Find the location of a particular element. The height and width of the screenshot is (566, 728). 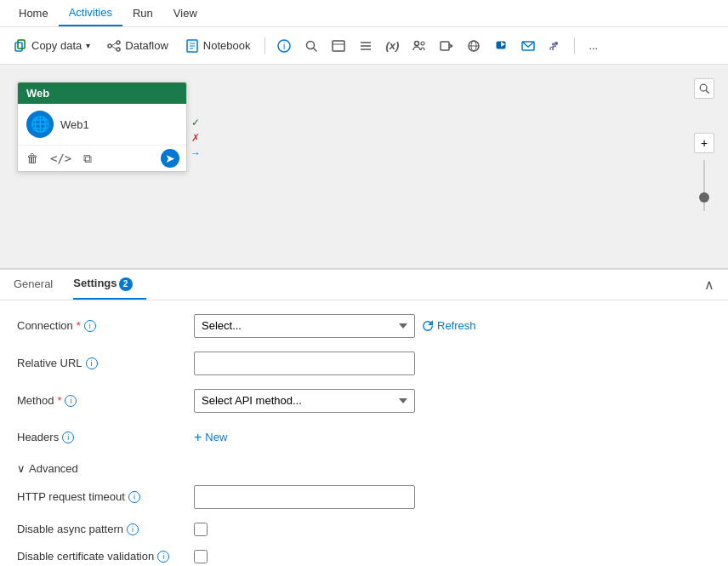

zoom-slider-thumb is located at coordinates (704, 197).